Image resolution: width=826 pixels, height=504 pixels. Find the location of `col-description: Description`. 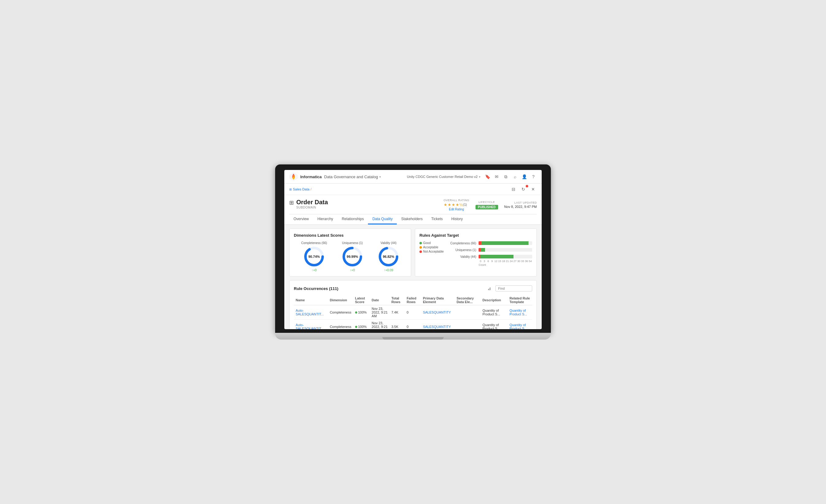

col-description: Description is located at coordinates (494, 300).